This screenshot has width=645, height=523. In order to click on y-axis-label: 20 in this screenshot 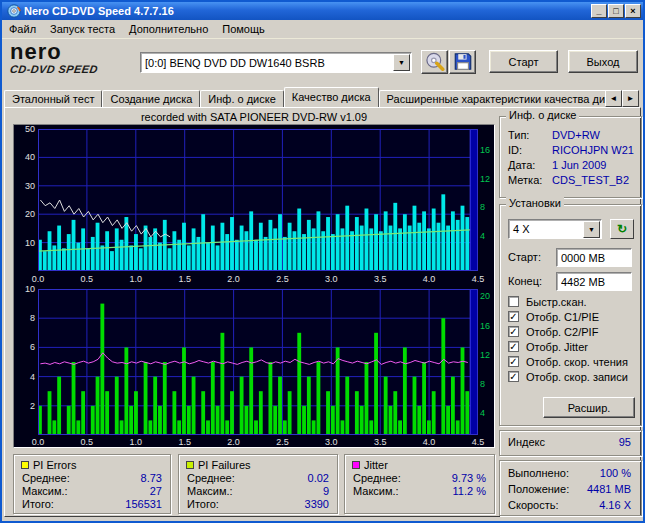, I will do `click(25, 214)`.